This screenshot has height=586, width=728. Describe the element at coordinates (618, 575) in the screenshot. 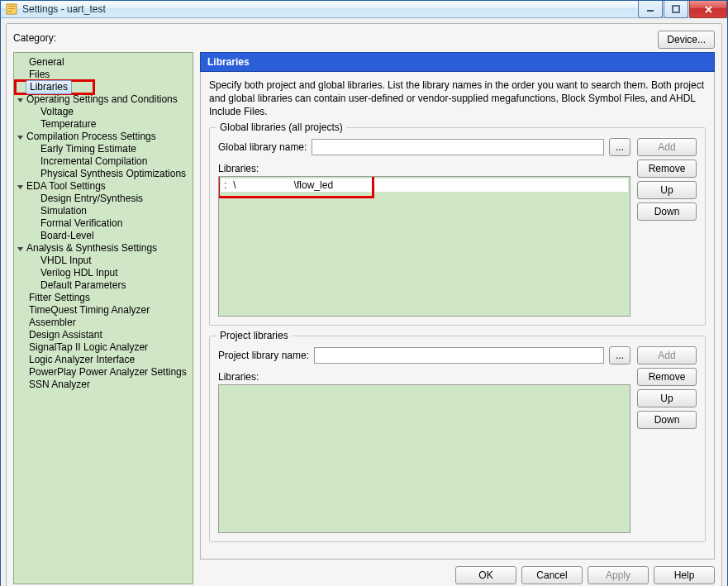

I see `apply-button: Apply` at that location.